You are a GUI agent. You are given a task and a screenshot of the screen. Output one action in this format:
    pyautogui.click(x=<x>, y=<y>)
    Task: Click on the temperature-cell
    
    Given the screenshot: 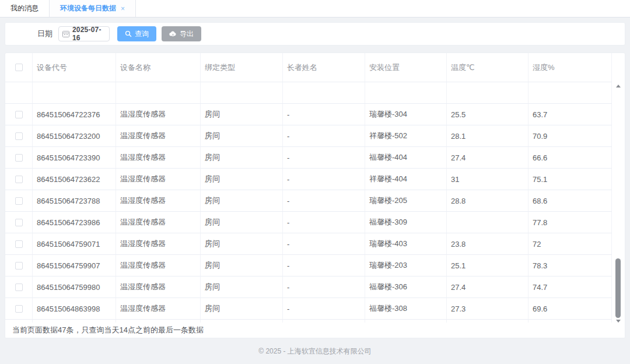 What is the action you would take?
    pyautogui.click(x=488, y=222)
    